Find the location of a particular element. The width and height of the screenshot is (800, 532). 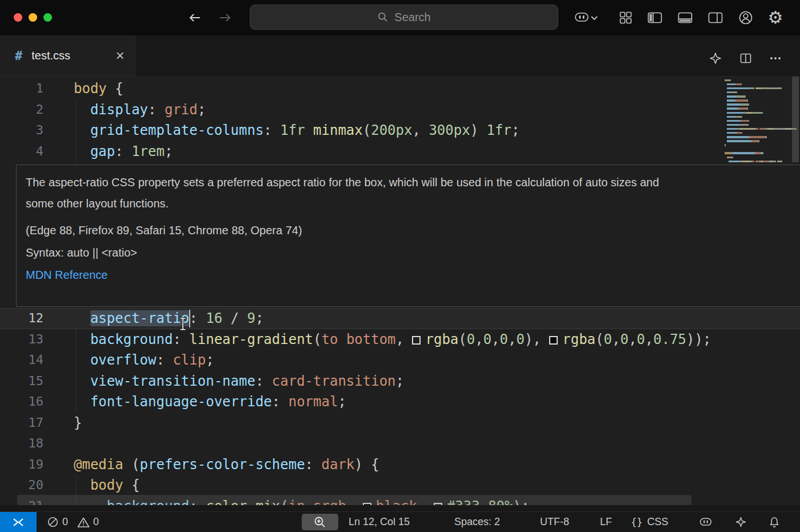

line-number: 12 is located at coordinates (22, 319).